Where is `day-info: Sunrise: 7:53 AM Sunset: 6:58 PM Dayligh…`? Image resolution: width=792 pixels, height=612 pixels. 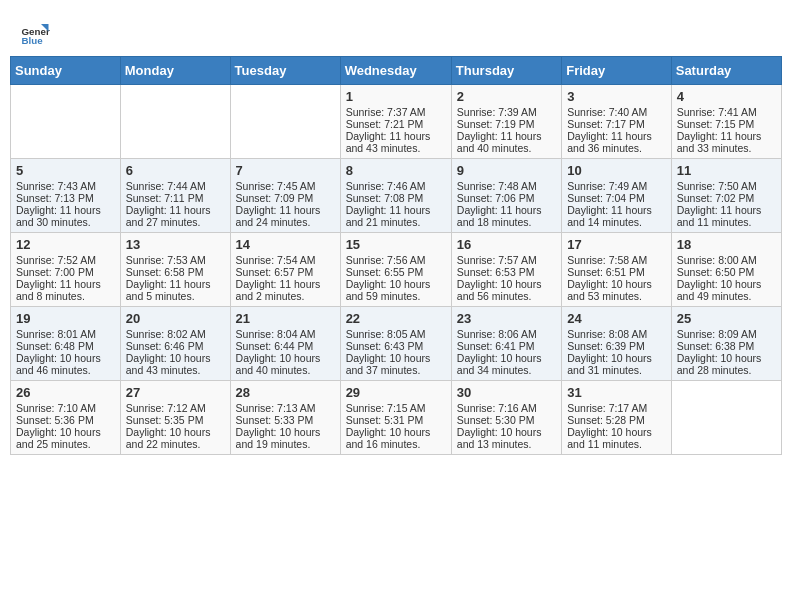 day-info: Sunrise: 7:53 AM Sunset: 6:58 PM Dayligh… is located at coordinates (176, 278).